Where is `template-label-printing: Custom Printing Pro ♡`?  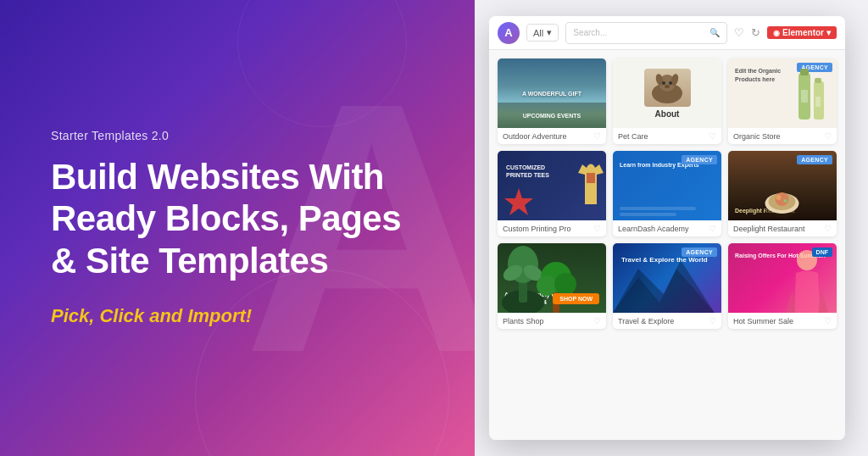 template-label-printing: Custom Printing Pro ♡ is located at coordinates (552, 229).